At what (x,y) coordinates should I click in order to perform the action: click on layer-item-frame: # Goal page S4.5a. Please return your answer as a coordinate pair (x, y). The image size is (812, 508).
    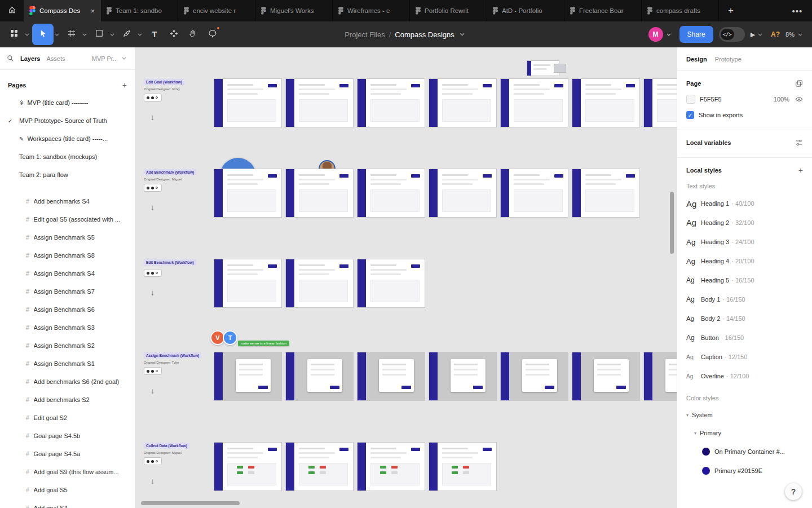
    Looking at the image, I should click on (68, 454).